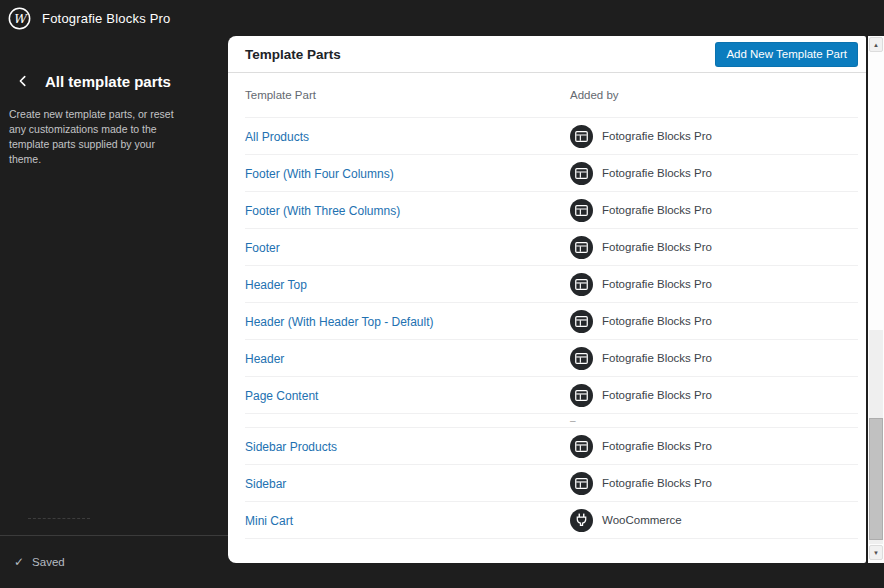  Describe the element at coordinates (582, 520) in the screenshot. I see `plugin-icon` at that location.